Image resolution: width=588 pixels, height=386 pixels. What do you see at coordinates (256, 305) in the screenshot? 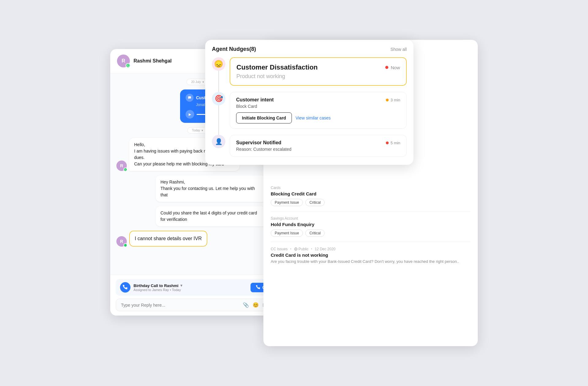
I see `emoji-icon: 😊` at bounding box center [256, 305].